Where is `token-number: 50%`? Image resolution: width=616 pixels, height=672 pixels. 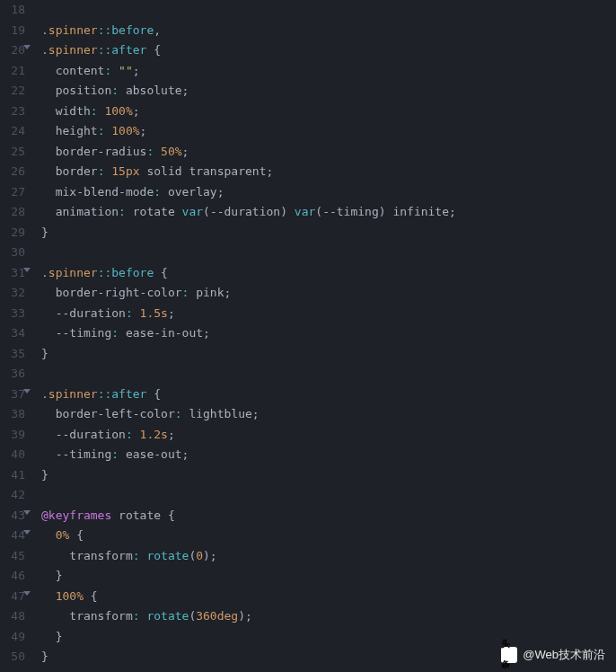
token-number: 50% is located at coordinates (171, 151).